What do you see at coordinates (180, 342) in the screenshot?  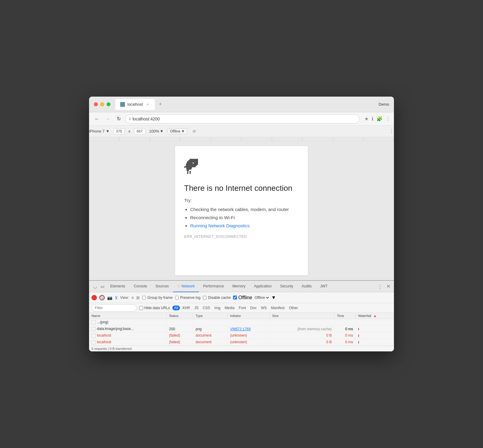 I see `cell-status: (failed)` at bounding box center [180, 342].